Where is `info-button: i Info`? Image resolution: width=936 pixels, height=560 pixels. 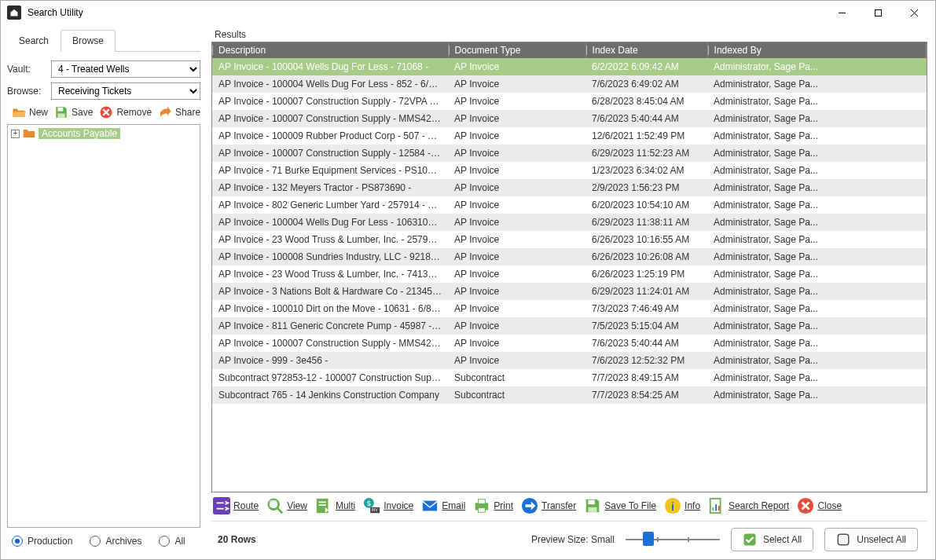
info-button: i Info is located at coordinates (682, 506).